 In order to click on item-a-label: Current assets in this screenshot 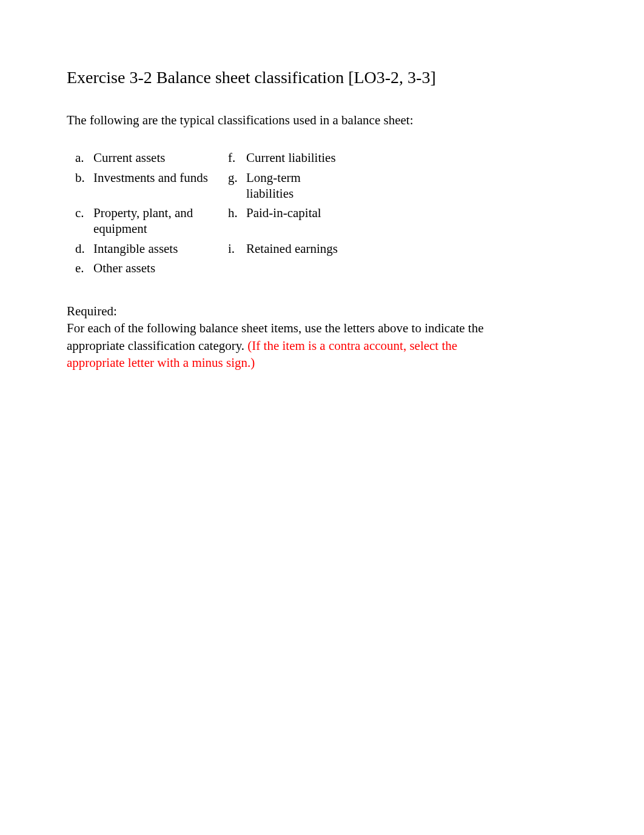, I will do `click(158, 158)`.